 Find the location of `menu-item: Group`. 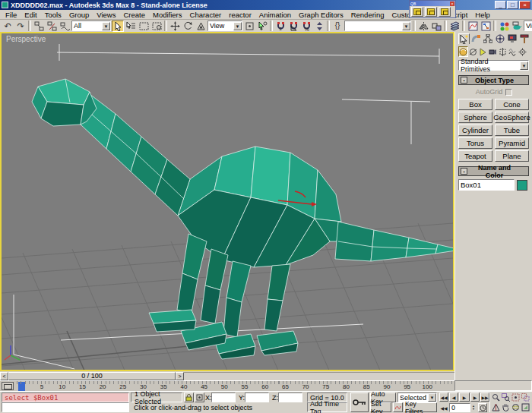

menu-item: Group is located at coordinates (79, 15).